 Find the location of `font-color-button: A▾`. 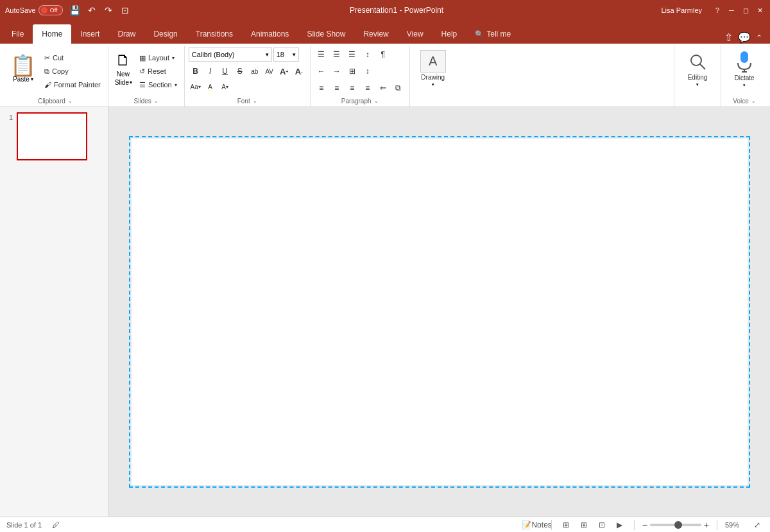

font-color-button: A▾ is located at coordinates (225, 87).